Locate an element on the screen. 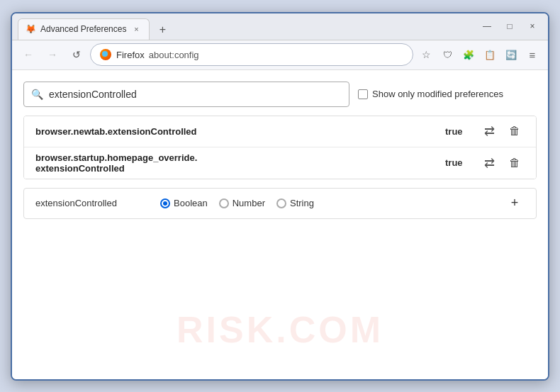  watermark: RISK.COM is located at coordinates (280, 330).